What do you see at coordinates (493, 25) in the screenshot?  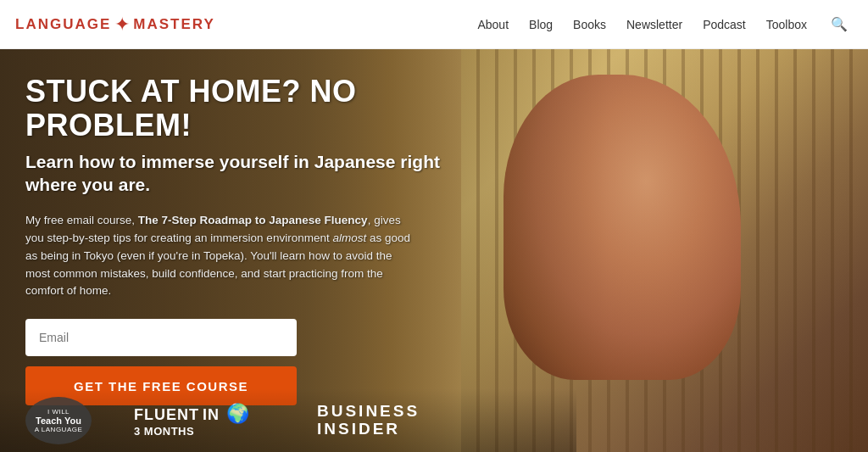 I see `nav-about: About` at bounding box center [493, 25].